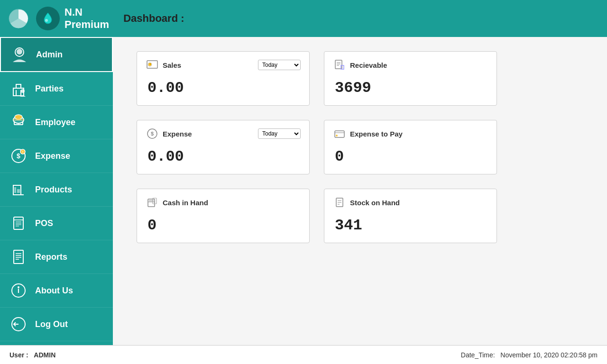 This screenshot has width=607, height=364. Describe the element at coordinates (87, 12) in the screenshot. I see `brand-name-line1: N.N` at that location.